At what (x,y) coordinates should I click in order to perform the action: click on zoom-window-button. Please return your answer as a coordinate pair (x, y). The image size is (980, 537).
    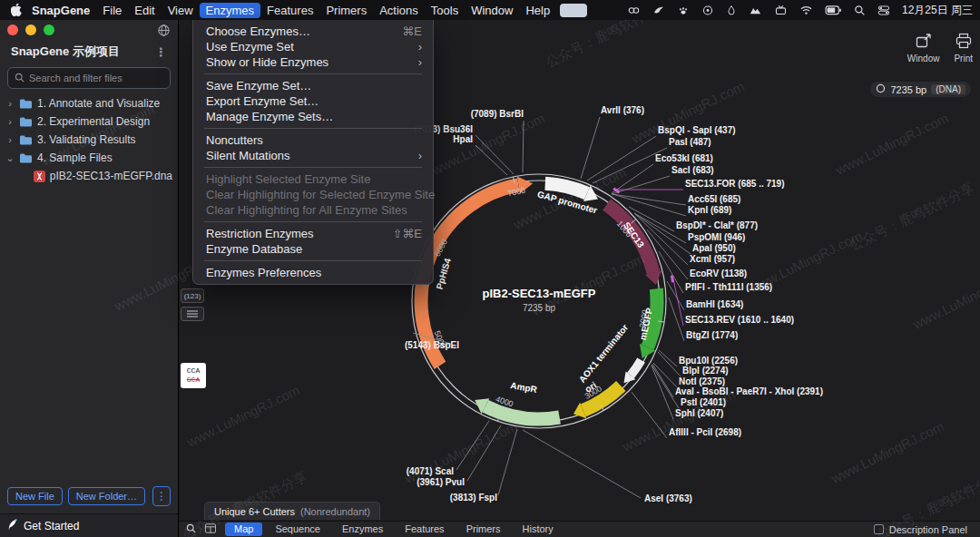
    Looking at the image, I should click on (49, 30).